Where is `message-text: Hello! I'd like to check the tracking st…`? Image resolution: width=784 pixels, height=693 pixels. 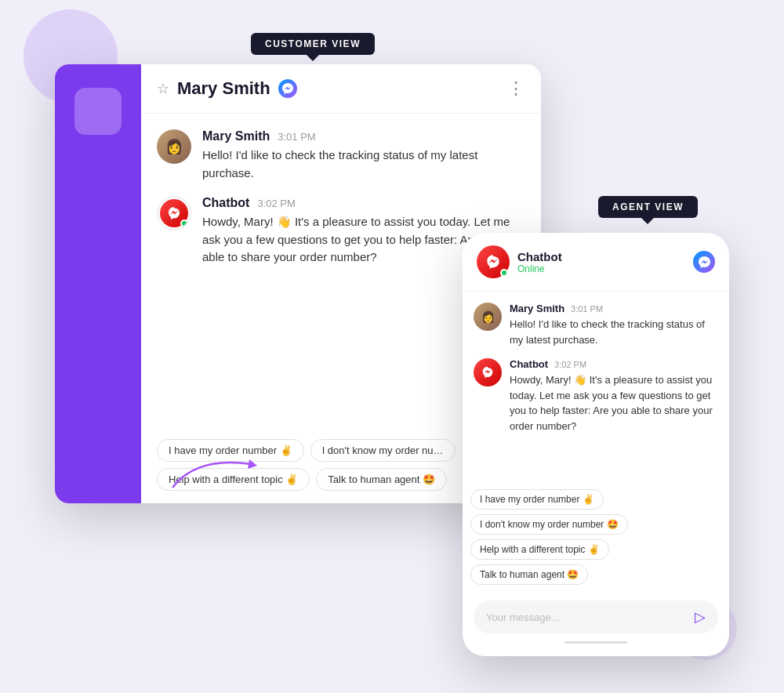 message-text: Hello! I'd like to check the tracking st… is located at coordinates (364, 165).